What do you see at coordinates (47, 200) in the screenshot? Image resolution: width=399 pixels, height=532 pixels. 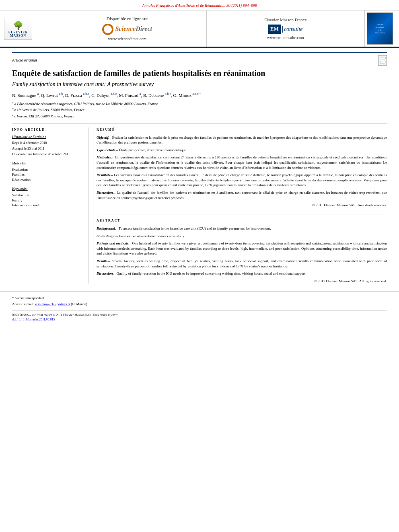 I see `keyword-2: Family` at bounding box center [47, 200].